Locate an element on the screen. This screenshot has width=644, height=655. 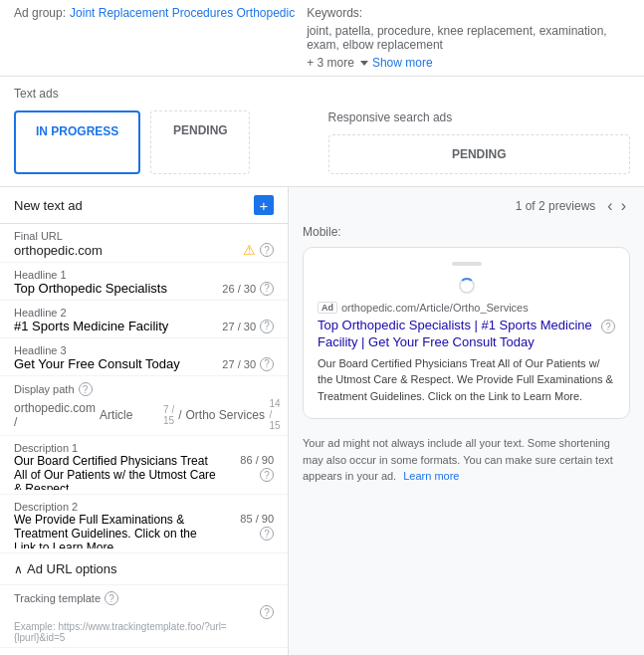
display-path-info-icon: ? is located at coordinates (86, 389).